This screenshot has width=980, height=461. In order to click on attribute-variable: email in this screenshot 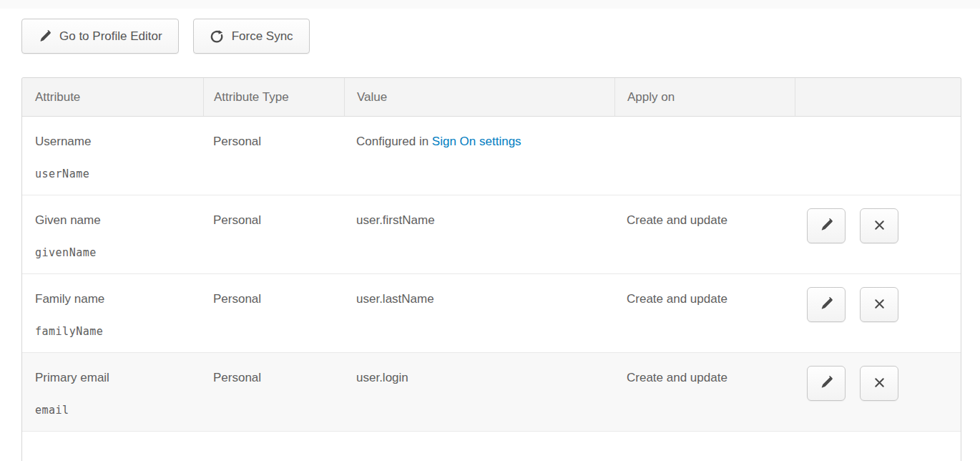, I will do `click(119, 411)`.